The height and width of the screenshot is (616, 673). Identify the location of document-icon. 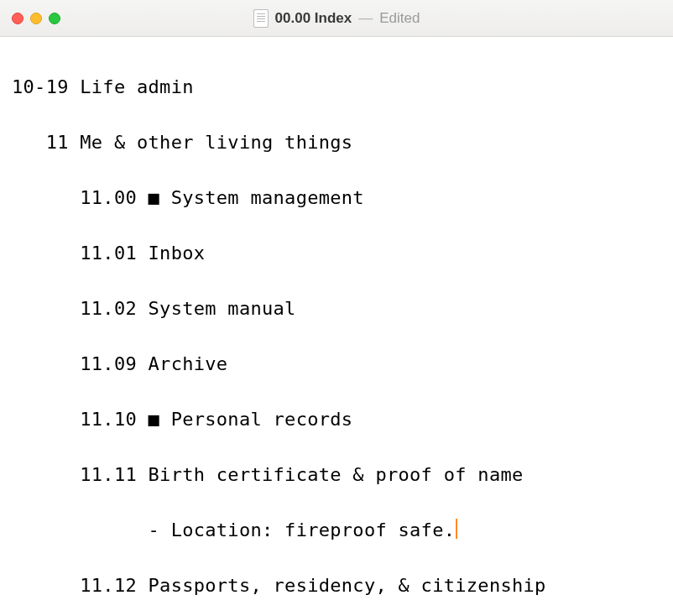
(261, 18).